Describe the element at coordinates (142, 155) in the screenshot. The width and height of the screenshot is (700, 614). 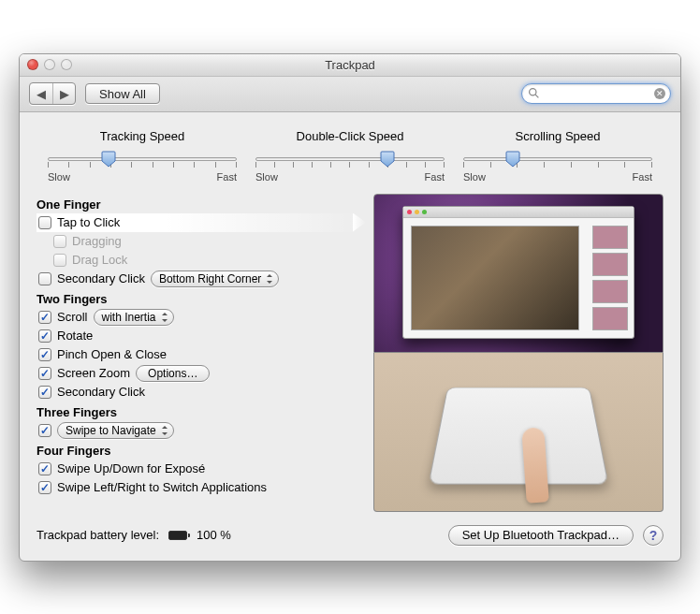
I see `tracking-speed-slider: Tracking Speed Slow Fast` at that location.